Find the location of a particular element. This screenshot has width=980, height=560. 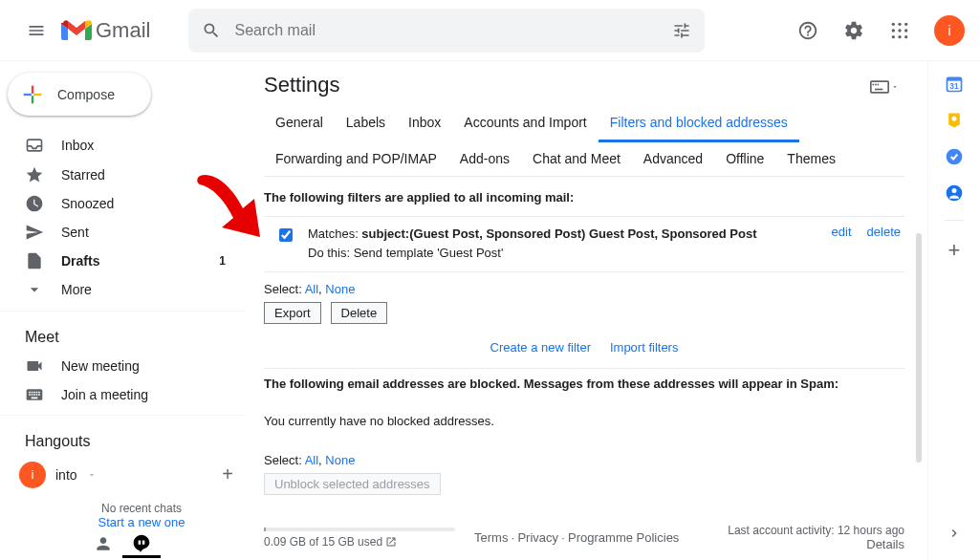

hangouts-user-row: i into + is located at coordinates (122, 475).